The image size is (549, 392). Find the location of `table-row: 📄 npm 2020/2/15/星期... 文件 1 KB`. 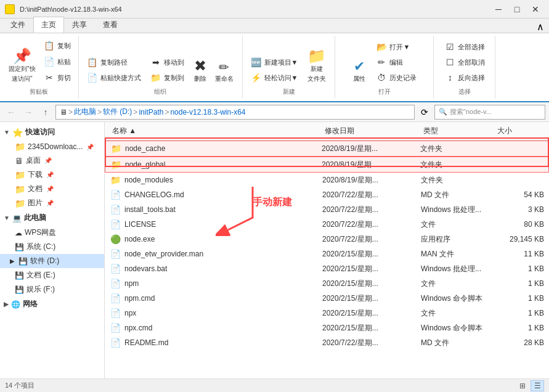

table-row: 📄 npm 2020/2/15/星期... 文件 1 KB is located at coordinates (327, 284).